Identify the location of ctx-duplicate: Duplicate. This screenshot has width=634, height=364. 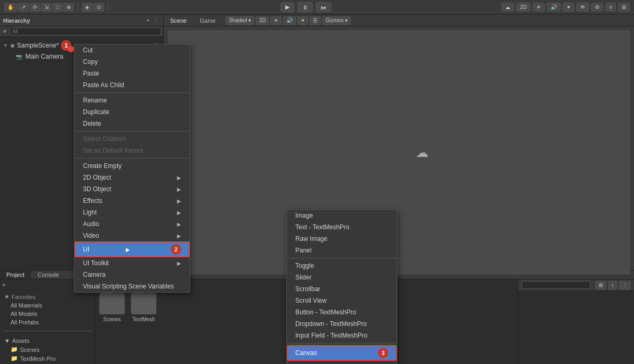
(132, 112).